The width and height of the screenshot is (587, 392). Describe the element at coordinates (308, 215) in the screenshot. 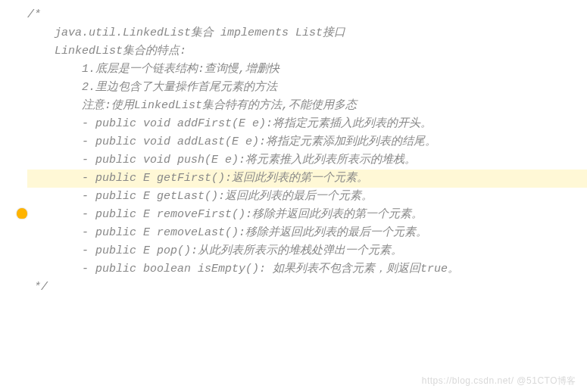

I see `method-line: - public E removeFirst():移除并返回此列表的第一个元素。` at that location.